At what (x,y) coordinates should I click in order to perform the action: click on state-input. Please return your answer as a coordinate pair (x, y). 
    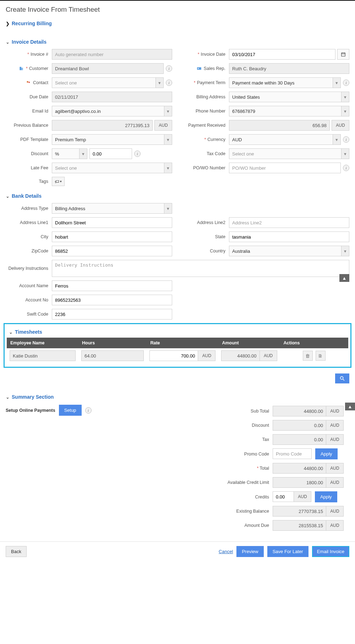
    Looking at the image, I should click on (289, 237).